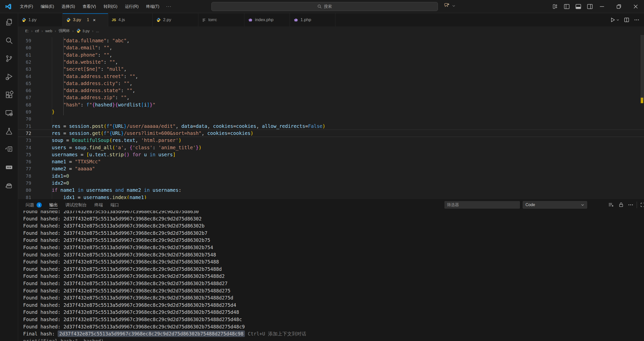 Image resolution: width=644 pixels, height=341 pixels. What do you see at coordinates (555, 205) in the screenshot?
I see `output-channel-select: Code` at bounding box center [555, 205].